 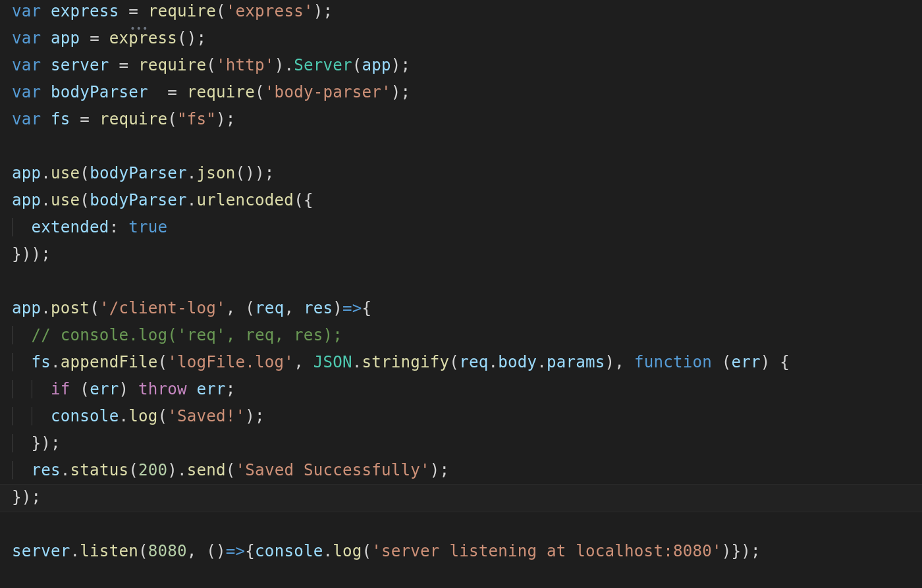 I want to click on code-line: }));, so click(x=32, y=254).